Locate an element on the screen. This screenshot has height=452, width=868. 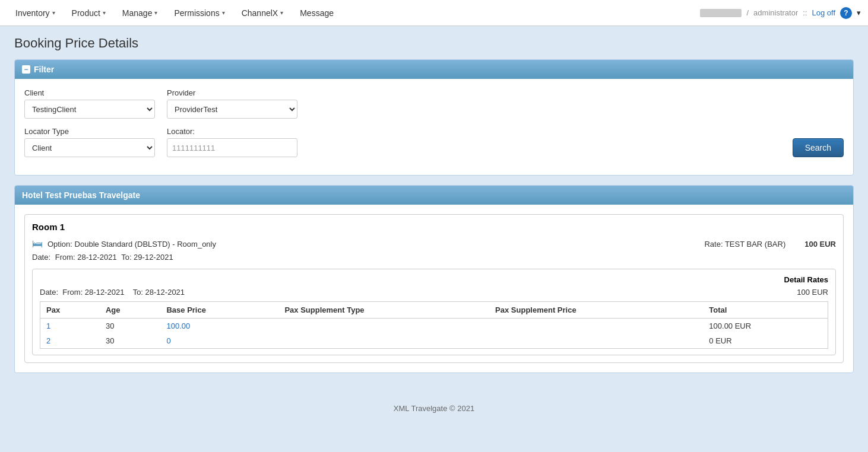
cell-total: 100.00 EUR is located at coordinates (765, 326).